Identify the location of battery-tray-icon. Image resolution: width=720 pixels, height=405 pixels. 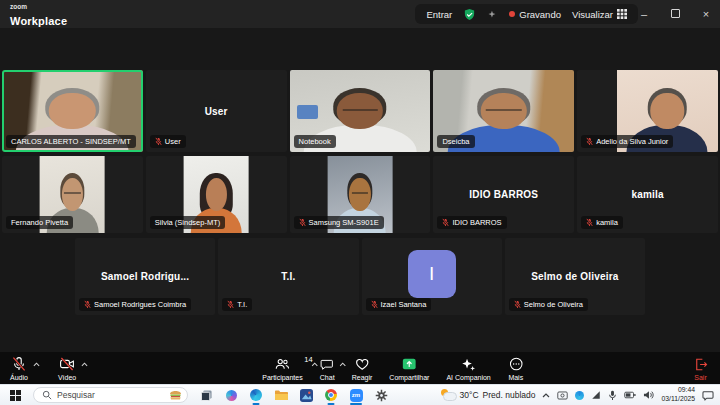
(630, 395).